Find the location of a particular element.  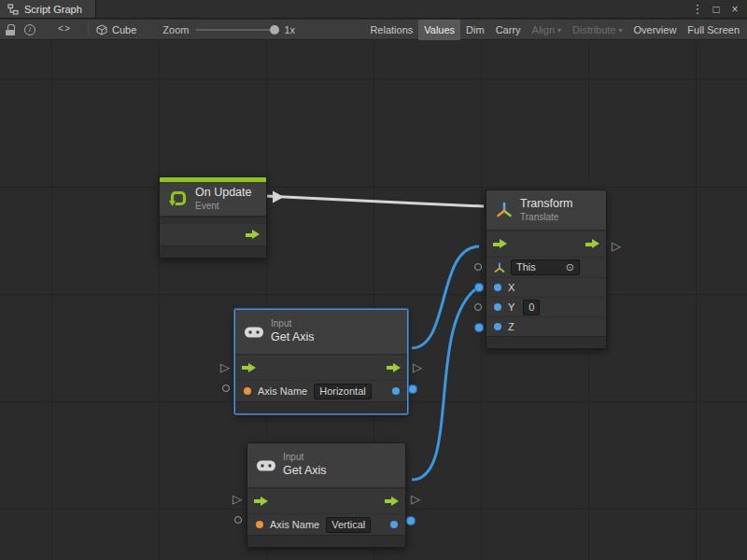

dim-button: Dim is located at coordinates (475, 30).